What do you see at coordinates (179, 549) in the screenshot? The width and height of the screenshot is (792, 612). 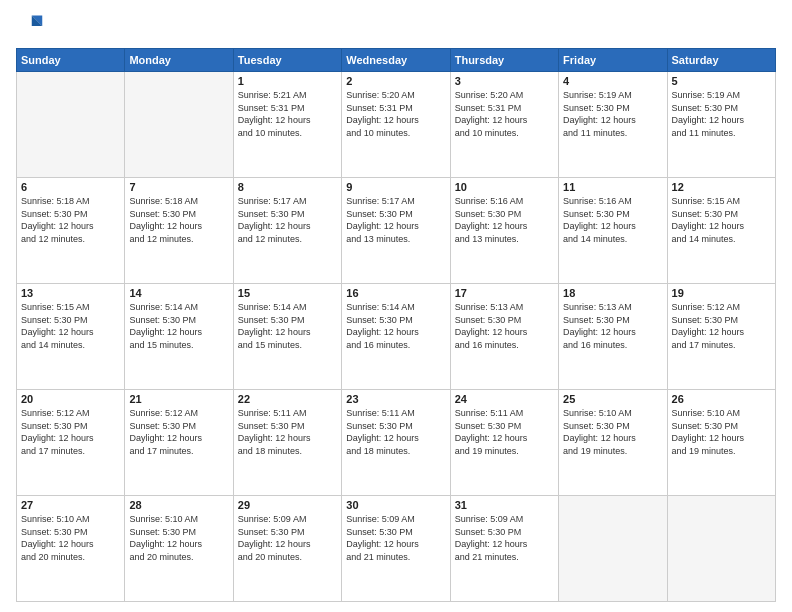 I see `calendar-cell: 28Sunrise: 5:10 AM Sunset: 5:30 PM Dayli…` at bounding box center [179, 549].